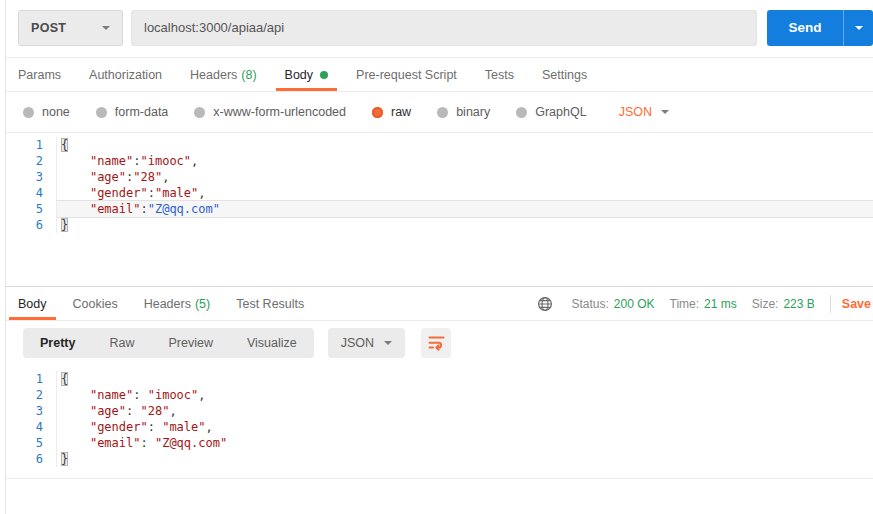 The width and height of the screenshot is (873, 514). What do you see at coordinates (464, 395) in the screenshot?
I see `code-text: "name": "imooc",` at bounding box center [464, 395].